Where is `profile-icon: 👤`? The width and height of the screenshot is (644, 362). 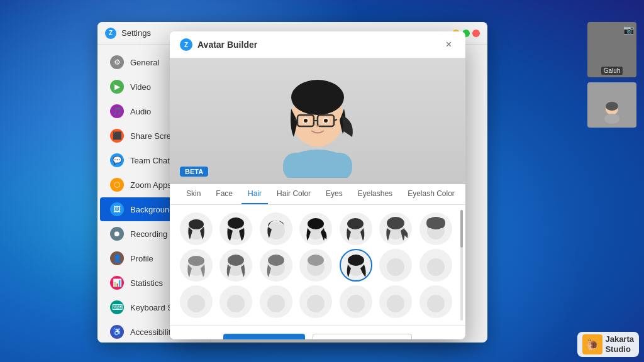
profile-icon: 👤 is located at coordinates (117, 258).